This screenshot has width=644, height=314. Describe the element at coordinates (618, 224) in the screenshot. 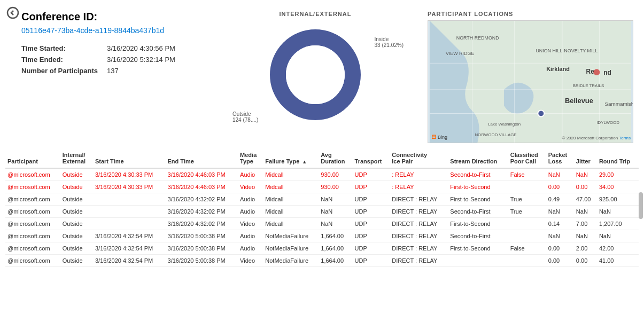

I see `cell-round-trip: 1,207.00` at that location.